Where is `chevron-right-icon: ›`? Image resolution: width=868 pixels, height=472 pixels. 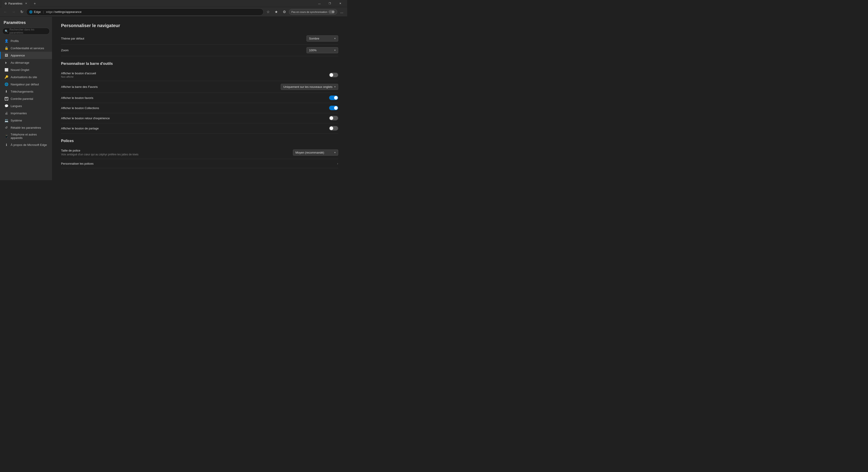 chevron-right-icon: › is located at coordinates (338, 164).